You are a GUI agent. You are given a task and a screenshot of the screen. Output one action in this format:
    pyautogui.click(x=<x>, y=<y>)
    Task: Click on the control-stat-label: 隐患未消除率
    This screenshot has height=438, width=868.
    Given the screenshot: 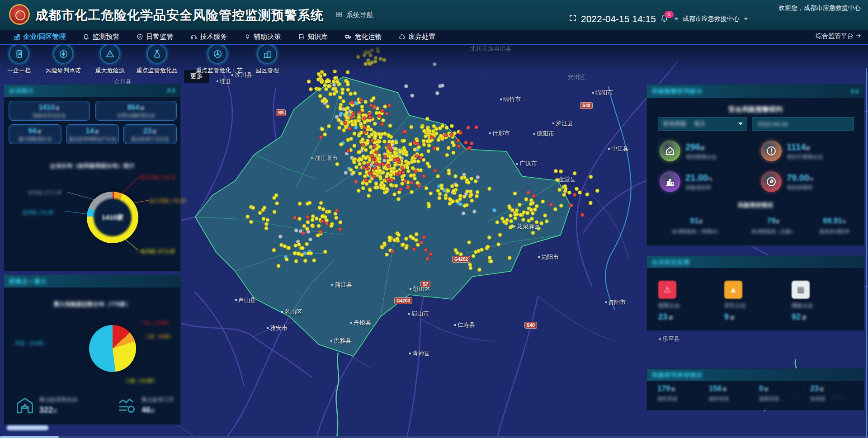 What is the action you would take?
    pyautogui.click(x=833, y=231)
    